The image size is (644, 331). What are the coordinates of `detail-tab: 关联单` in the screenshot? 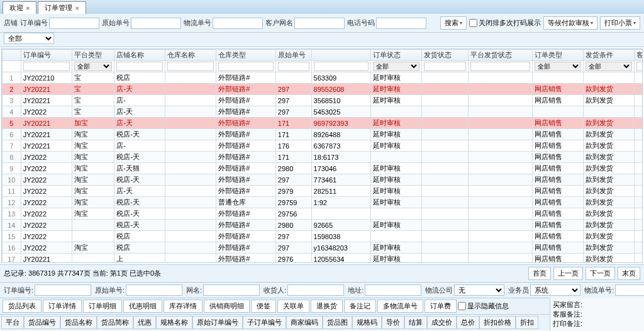 It's located at (293, 306).